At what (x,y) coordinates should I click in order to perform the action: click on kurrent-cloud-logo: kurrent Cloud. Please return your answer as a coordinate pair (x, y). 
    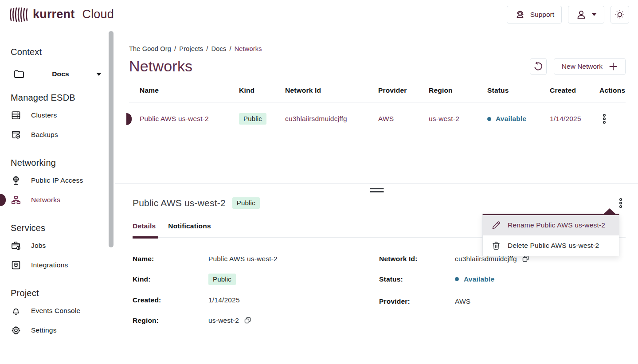
    Looking at the image, I should click on (62, 15).